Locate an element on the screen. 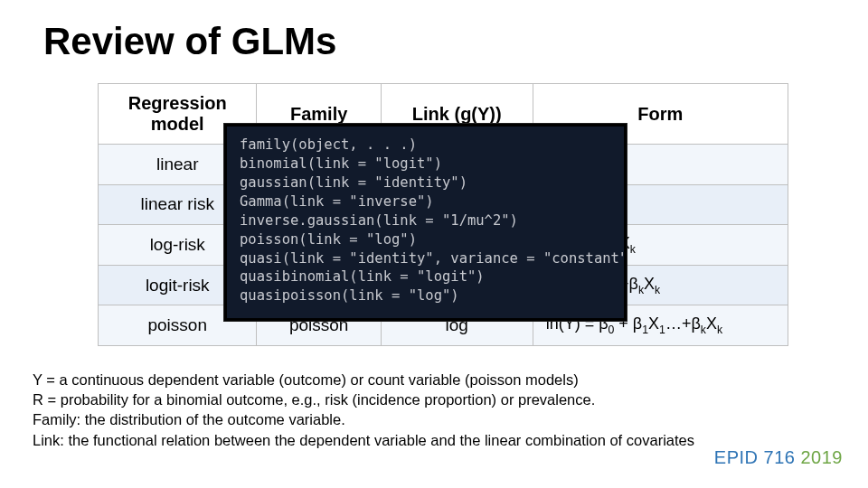  code-line: binomial(link = "logit") is located at coordinates (425, 164).